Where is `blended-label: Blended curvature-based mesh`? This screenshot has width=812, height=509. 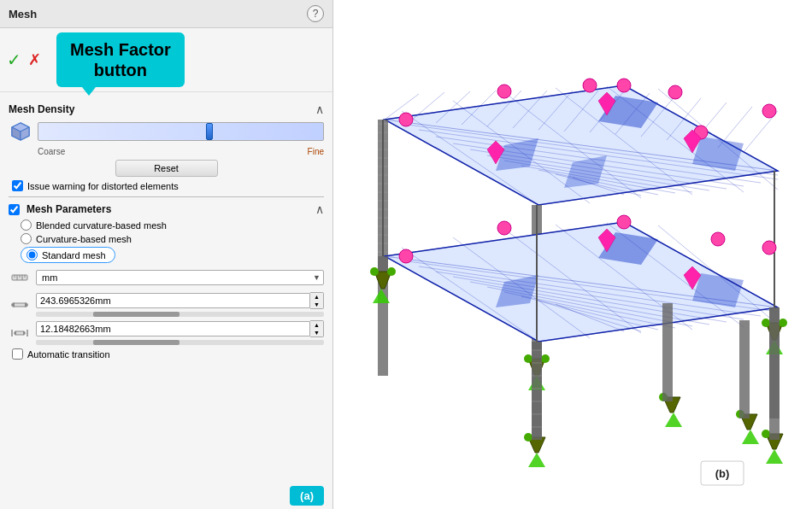 blended-label: Blended curvature-based mesh is located at coordinates (101, 225).